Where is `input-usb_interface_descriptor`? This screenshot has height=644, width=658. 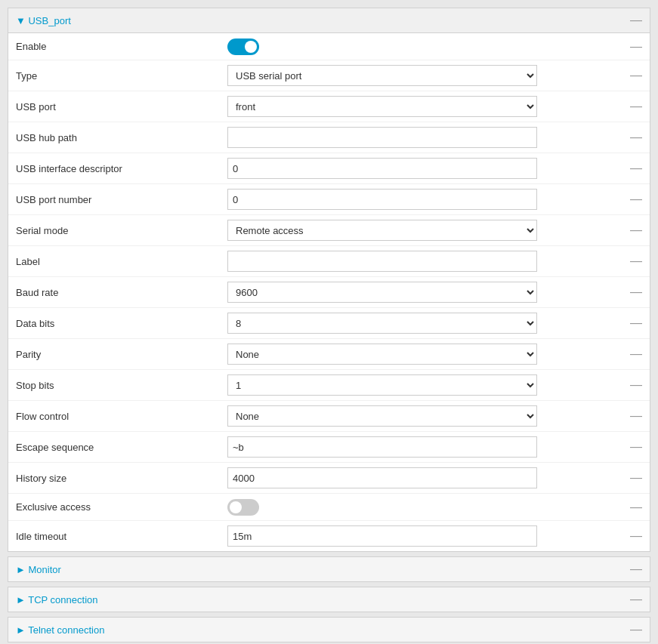
input-usb_interface_descriptor is located at coordinates (382, 168).